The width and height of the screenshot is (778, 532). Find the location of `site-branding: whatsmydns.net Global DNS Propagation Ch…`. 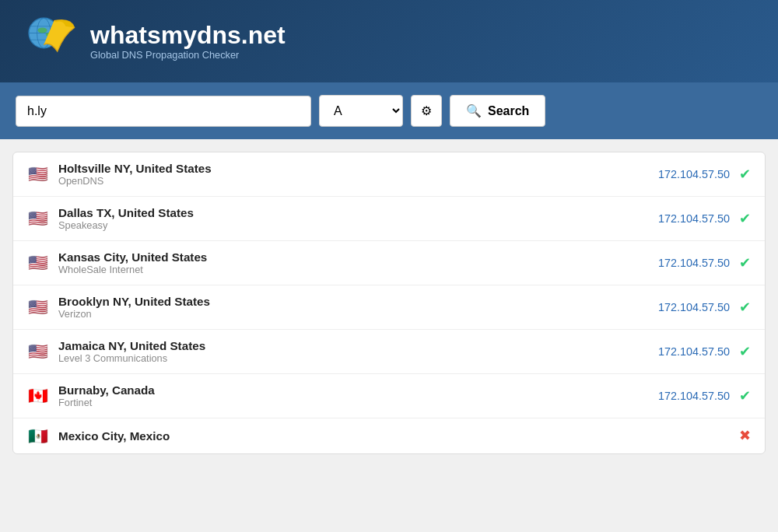

site-branding: whatsmydns.net Global DNS Propagation Ch… is located at coordinates (188, 41).